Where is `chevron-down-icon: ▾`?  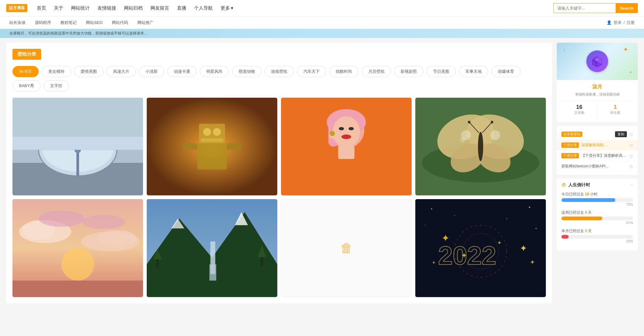 chevron-down-icon: ▾ is located at coordinates (232, 8).